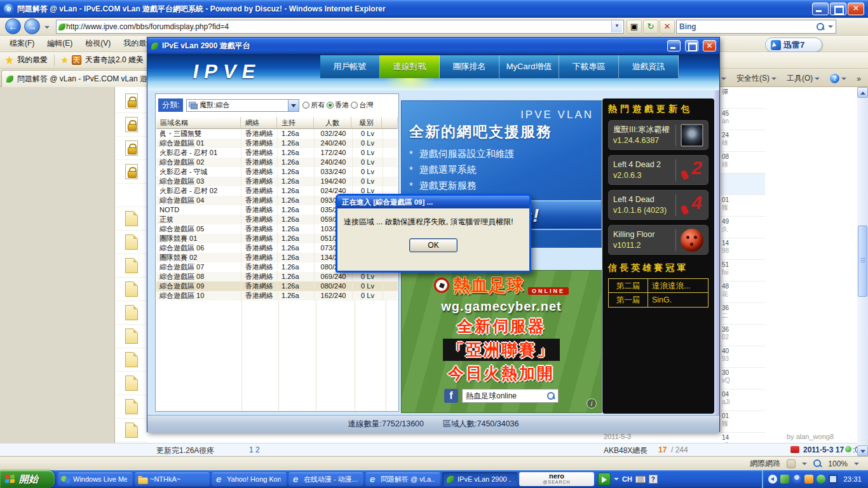 This screenshot has height=488, width=868. What do you see at coordinates (748, 27) in the screenshot?
I see `search-input` at bounding box center [748, 27].